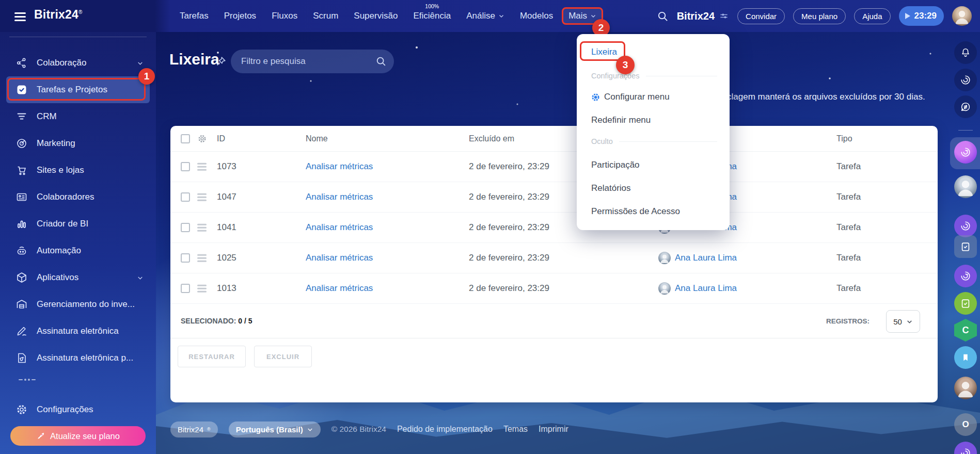 This screenshot has width=980, height=454. Describe the element at coordinates (604, 52) in the screenshot. I see `menu-item-lixeira: Lixeira` at that location.